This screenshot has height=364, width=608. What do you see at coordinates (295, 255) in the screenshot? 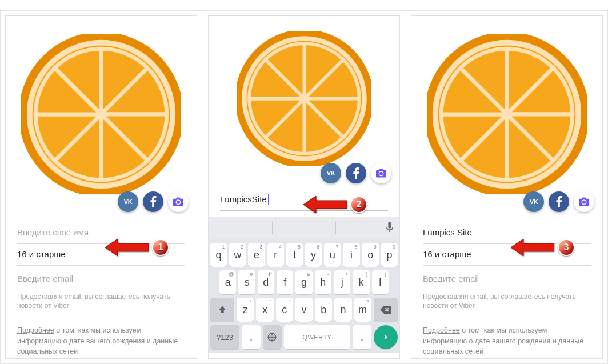
I see `key-t: t5` at bounding box center [295, 255].